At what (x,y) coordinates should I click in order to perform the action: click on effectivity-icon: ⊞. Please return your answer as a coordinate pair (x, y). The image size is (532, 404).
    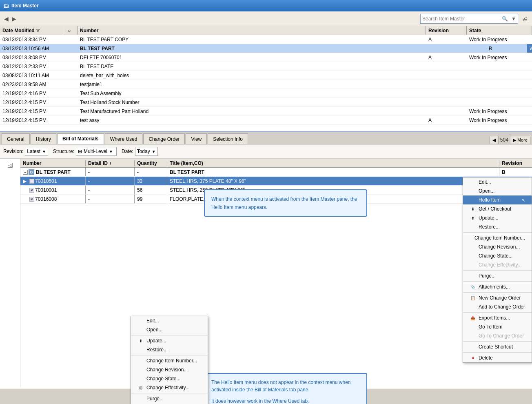
    Looking at the image, I should click on (141, 388).